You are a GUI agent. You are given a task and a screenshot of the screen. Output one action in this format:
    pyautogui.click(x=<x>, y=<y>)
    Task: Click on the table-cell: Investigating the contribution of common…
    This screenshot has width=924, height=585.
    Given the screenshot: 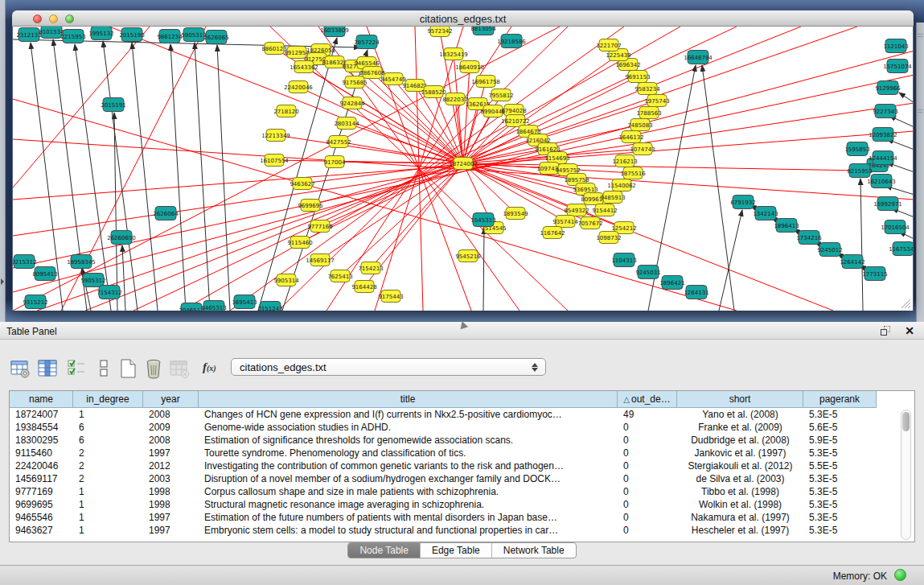 What is the action you would take?
    pyautogui.click(x=409, y=466)
    